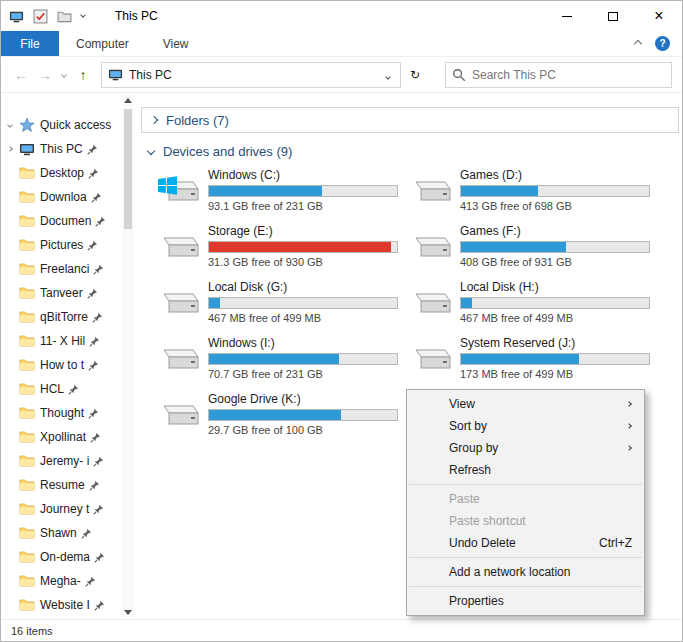 The width and height of the screenshot is (683, 642). What do you see at coordinates (284, 190) in the screenshot?
I see `drive-tile: Windows (C:) 93.1 GB free of 231 GB` at bounding box center [284, 190].